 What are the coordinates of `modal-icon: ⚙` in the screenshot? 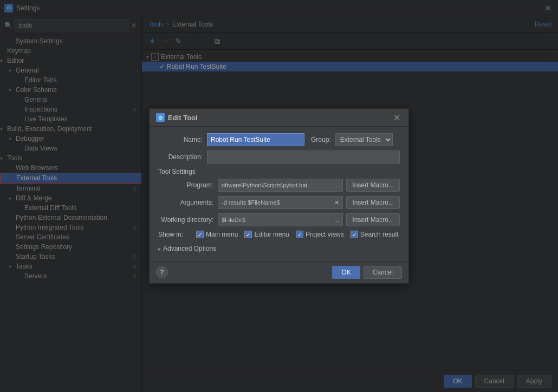 It's located at (160, 117).